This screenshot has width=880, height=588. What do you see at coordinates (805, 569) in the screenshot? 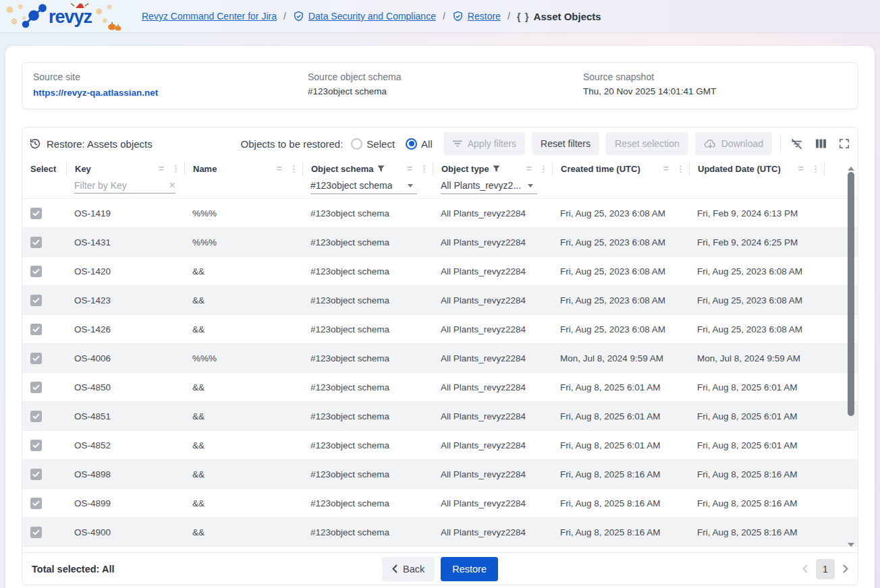
I see `previous-page-button` at bounding box center [805, 569].